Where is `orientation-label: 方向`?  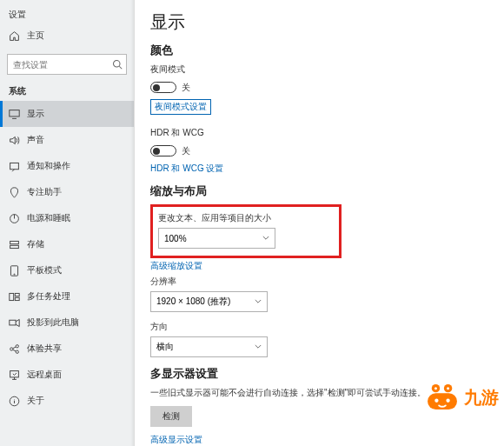 orientation-label: 方向 is located at coordinates (320, 327).